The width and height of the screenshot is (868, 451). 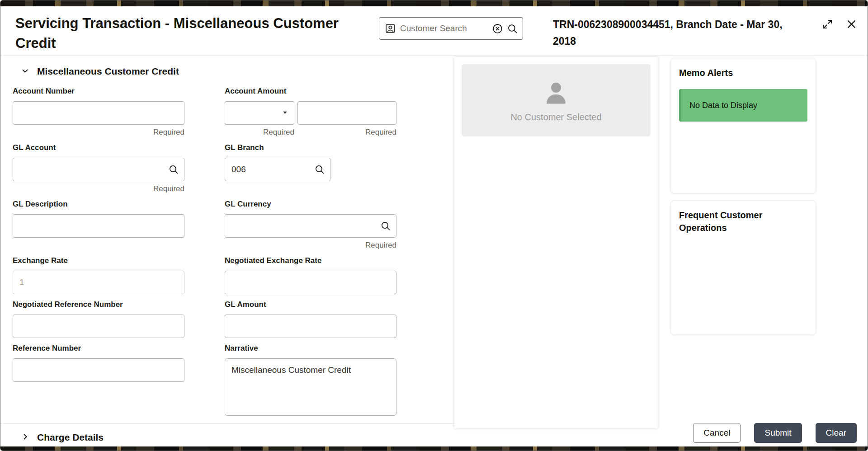 I want to click on gl-branch-label: GL Branch, so click(x=311, y=148).